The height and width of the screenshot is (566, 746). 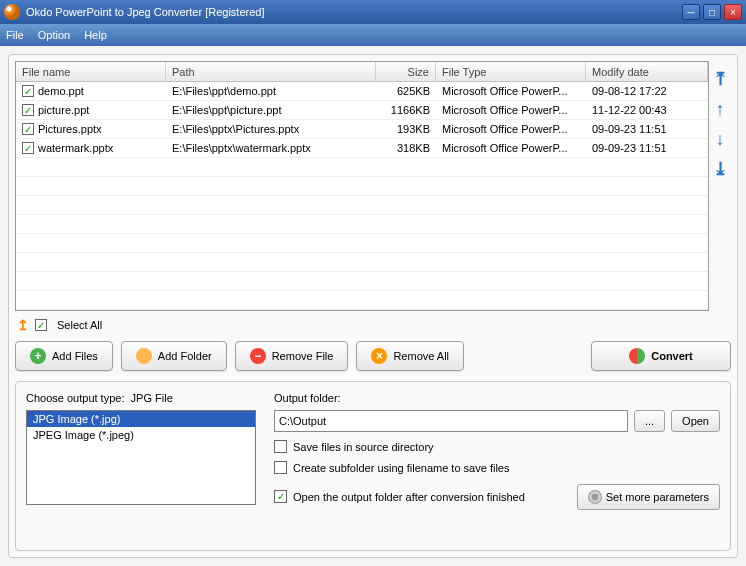 I want to click on remove-all-button: ×Remove All, so click(x=410, y=356).